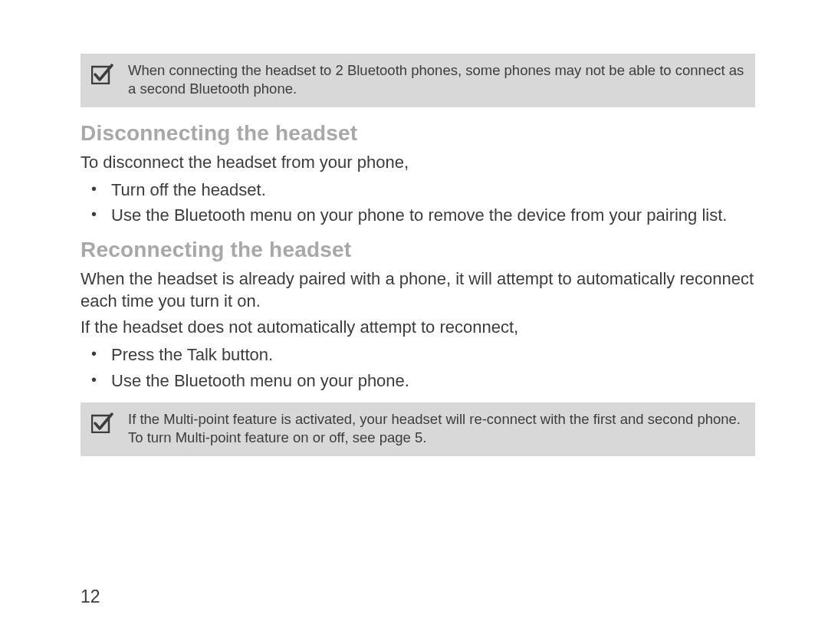 The width and height of the screenshot is (828, 644). What do you see at coordinates (418, 133) in the screenshot?
I see `heading-disconnecting: Disconnecting the headset` at bounding box center [418, 133].